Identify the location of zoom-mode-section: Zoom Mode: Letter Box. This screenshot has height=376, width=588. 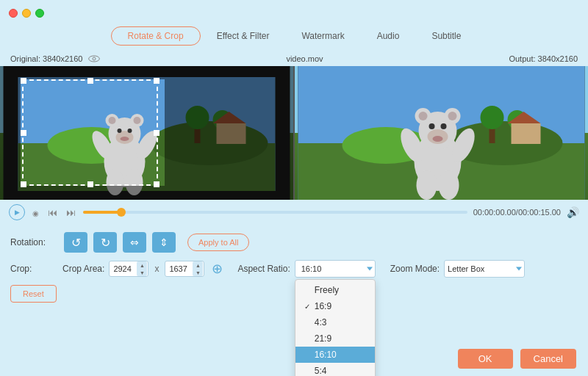
(457, 269).